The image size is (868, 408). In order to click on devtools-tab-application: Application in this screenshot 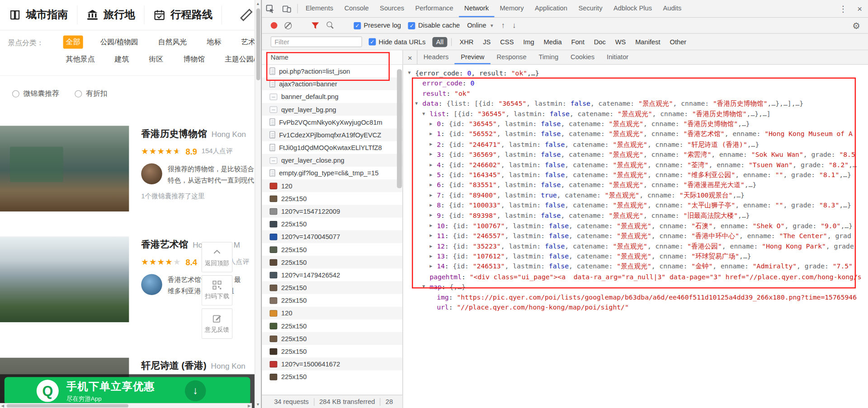, I will do `click(551, 9)`.